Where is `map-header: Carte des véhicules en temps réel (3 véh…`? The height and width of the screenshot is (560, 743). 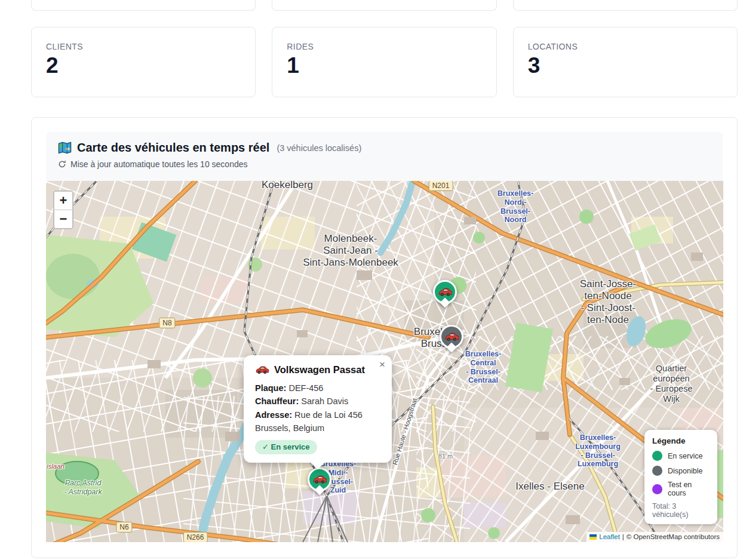 map-header: Carte des véhicules en temps réel (3 véh… is located at coordinates (385, 156).